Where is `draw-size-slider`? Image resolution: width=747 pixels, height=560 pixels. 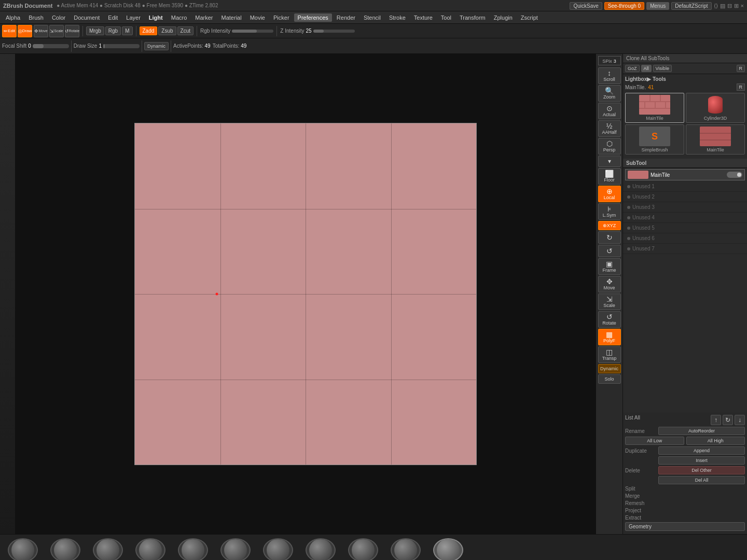 draw-size-slider is located at coordinates (121, 46).